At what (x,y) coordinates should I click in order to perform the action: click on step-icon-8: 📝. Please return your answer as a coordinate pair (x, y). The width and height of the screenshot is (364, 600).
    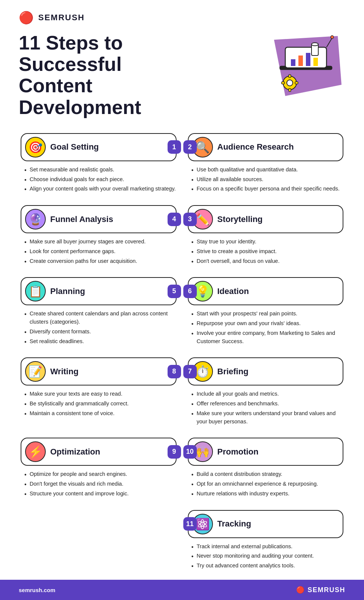
    Looking at the image, I should click on (35, 371).